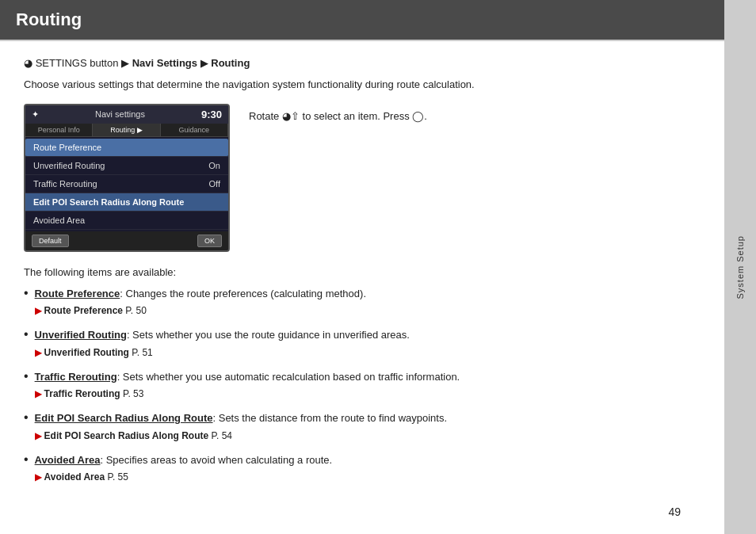 The width and height of the screenshot is (756, 534). I want to click on see-also-arrow-4: ▶, so click(38, 477).